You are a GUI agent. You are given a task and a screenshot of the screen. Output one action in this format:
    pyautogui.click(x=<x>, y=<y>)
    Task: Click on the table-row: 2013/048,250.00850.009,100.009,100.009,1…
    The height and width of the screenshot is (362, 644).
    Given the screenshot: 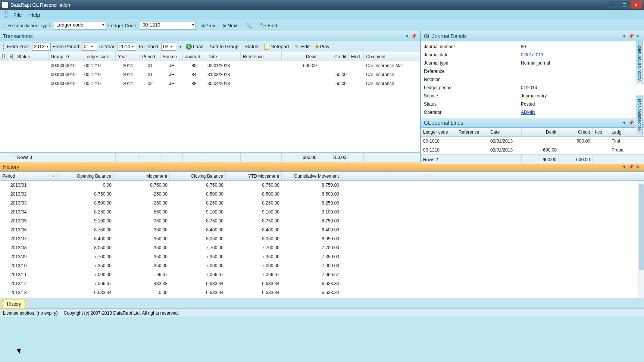 What is the action you would take?
    pyautogui.click(x=322, y=212)
    